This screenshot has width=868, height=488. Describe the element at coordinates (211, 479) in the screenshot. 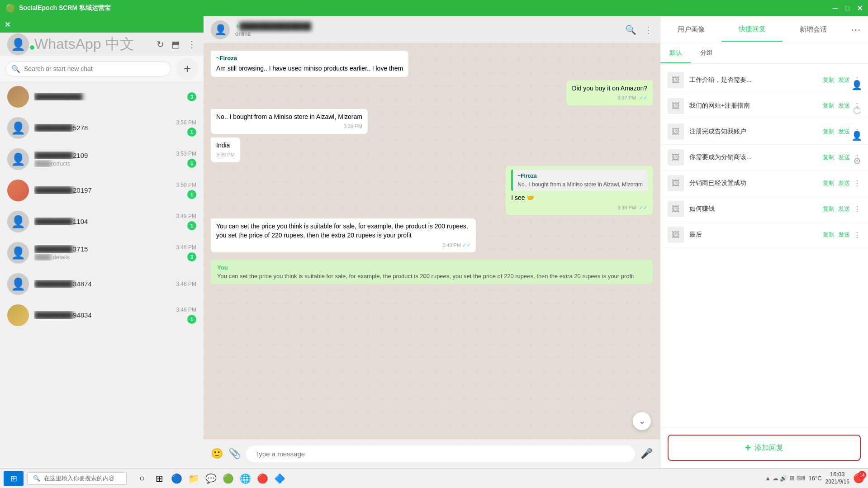

I see `taskbar-apps: ○ ⊞ 🔵 📁 💬 🟢 🌐 🔴 🔷` at that location.